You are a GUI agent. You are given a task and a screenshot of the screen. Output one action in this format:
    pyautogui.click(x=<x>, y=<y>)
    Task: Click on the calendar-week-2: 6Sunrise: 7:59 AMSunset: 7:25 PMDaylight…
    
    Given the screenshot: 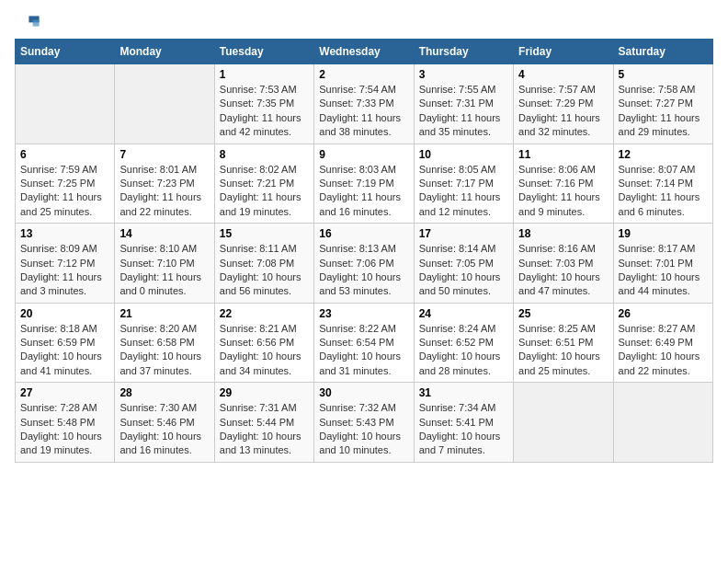 What is the action you would take?
    pyautogui.click(x=364, y=184)
    